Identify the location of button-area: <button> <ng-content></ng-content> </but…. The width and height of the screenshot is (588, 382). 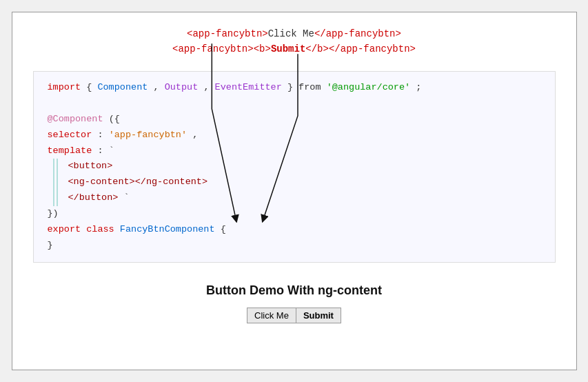
(294, 182).